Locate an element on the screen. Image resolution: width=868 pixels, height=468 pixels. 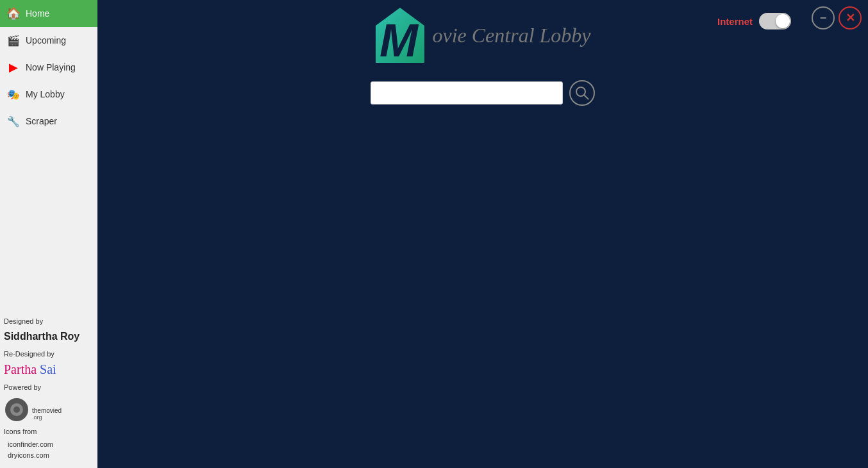
dryicons-link: dryicons.com is located at coordinates (51, 456).